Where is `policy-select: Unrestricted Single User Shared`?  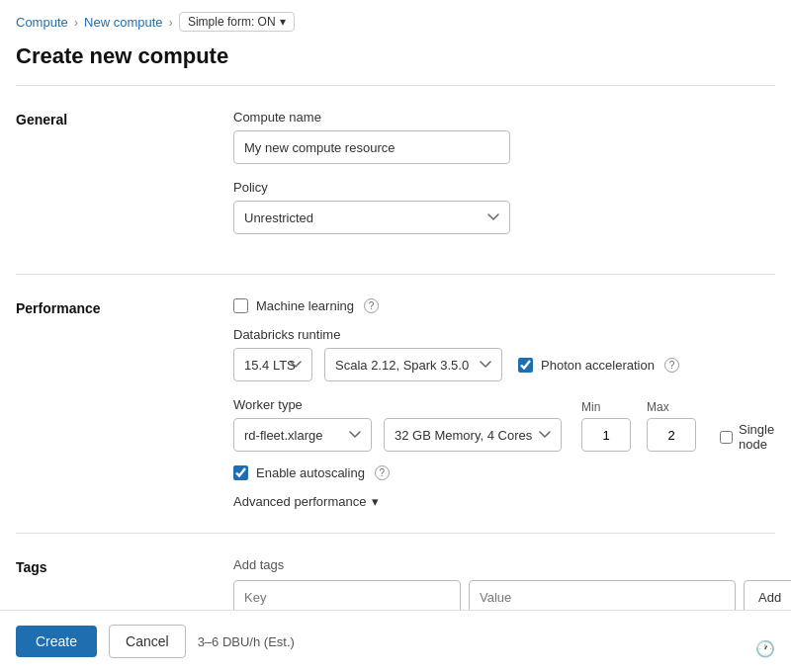 policy-select: Unrestricted Single User Shared is located at coordinates (372, 217).